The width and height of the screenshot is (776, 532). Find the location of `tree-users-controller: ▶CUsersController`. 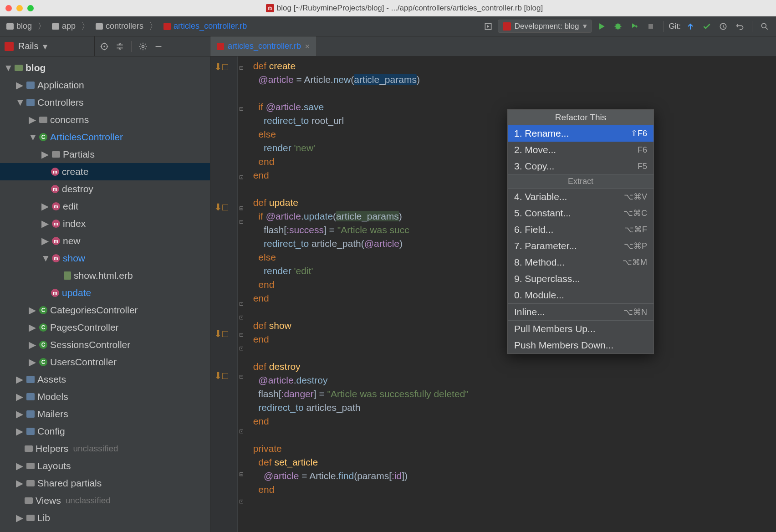

tree-users-controller: ▶CUsersController is located at coordinates (105, 362).